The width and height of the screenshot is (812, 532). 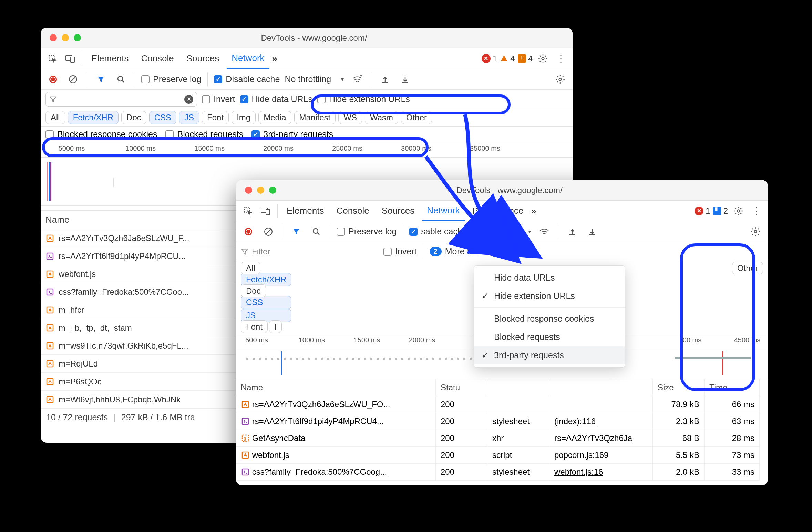 What do you see at coordinates (525, 59) in the screenshot?
I see `issues-count: !4` at bounding box center [525, 59].